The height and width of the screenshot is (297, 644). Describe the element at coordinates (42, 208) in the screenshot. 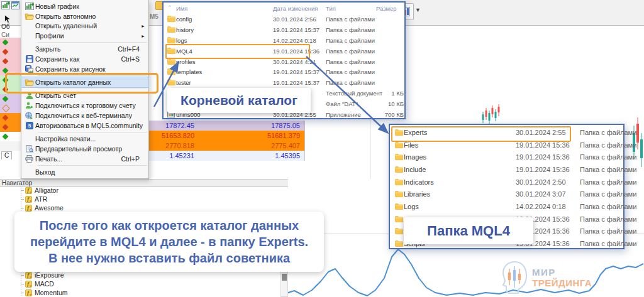

I see `navigator-item-Awesome: fAwesome` at that location.